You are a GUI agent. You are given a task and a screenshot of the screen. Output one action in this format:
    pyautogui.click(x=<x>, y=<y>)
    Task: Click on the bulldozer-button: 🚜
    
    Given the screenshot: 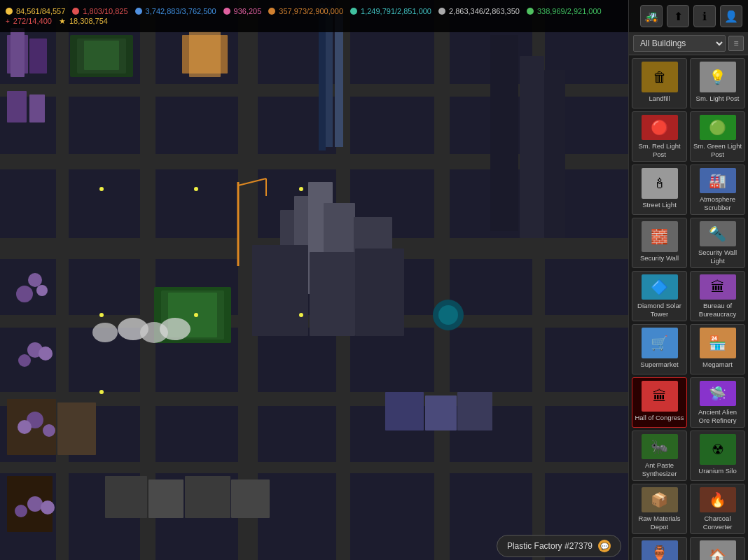 What is the action you would take?
    pyautogui.click(x=651, y=16)
    